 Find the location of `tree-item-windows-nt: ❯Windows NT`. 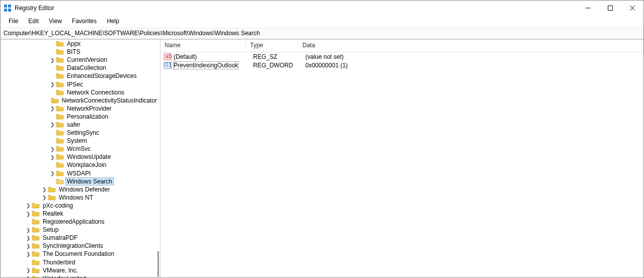

tree-item-windows-nt: ❯Windows NT is located at coordinates (80, 198).